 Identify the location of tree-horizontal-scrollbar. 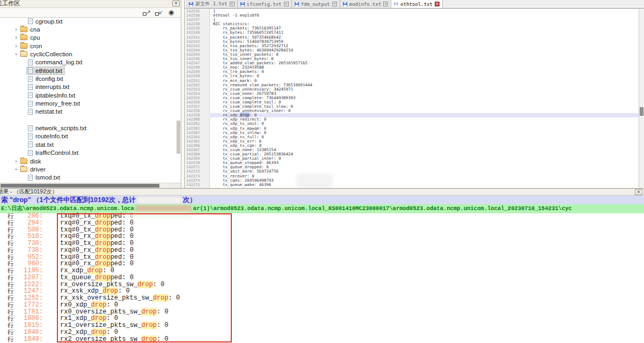
(90, 185).